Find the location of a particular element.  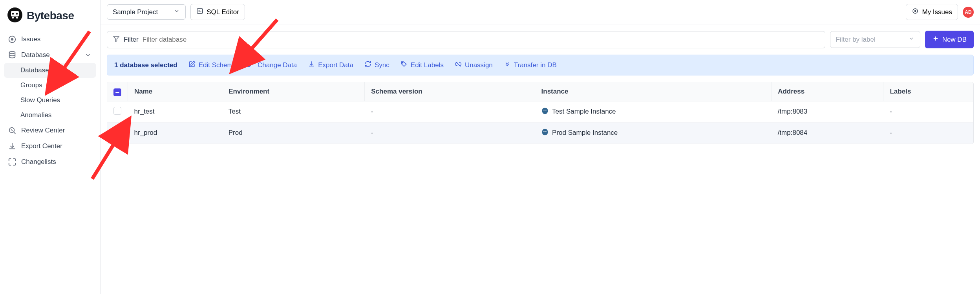

sidebar-item-database: Database is located at coordinates (50, 55).